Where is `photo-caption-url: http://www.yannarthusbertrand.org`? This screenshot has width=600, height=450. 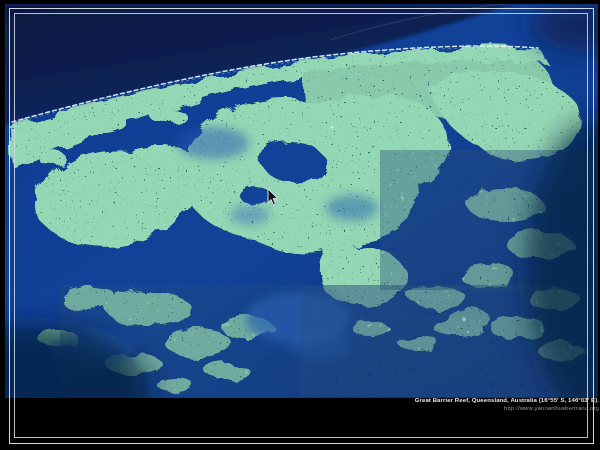 photo-caption-url: http://www.yannarthusbertrand.org is located at coordinates (507, 408).